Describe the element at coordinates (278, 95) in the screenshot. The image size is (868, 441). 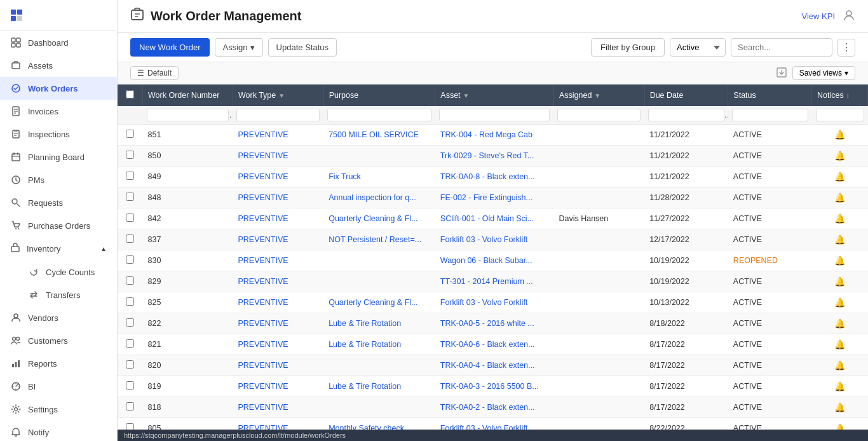
I see `col-header-work-type: Work Type ▼` at that location.